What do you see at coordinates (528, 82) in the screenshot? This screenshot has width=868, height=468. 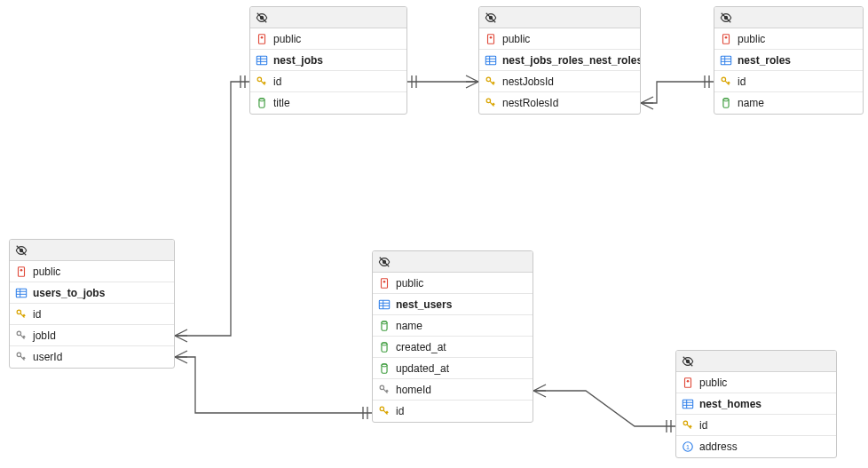 I see `column-name: nestJobsId` at bounding box center [528, 82].